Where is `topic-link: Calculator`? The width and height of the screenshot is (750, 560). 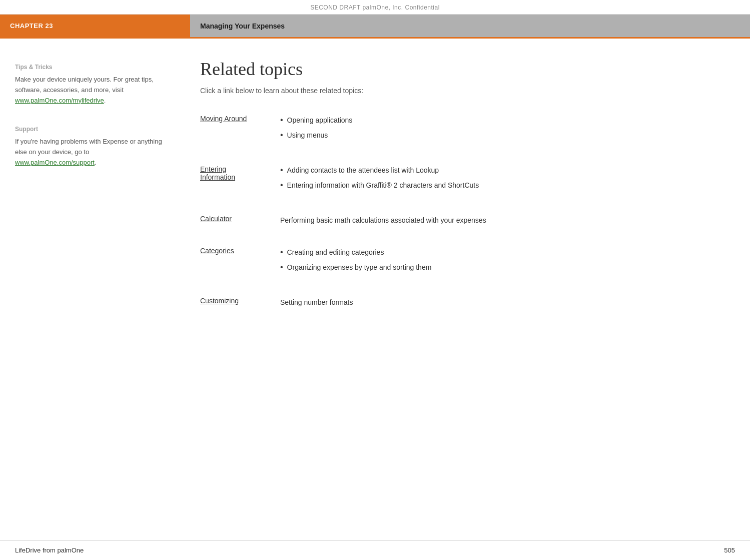
topic-link: Calculator is located at coordinates (216, 219).